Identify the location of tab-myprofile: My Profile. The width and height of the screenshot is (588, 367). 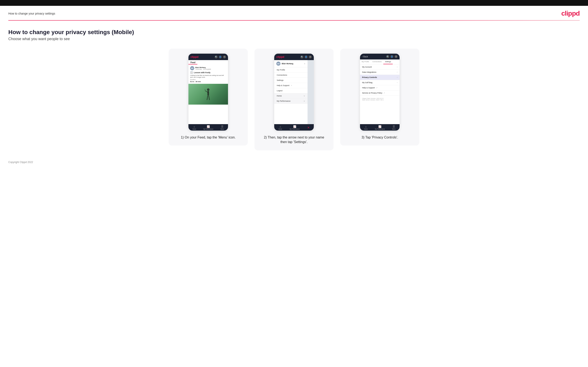
(365, 62).